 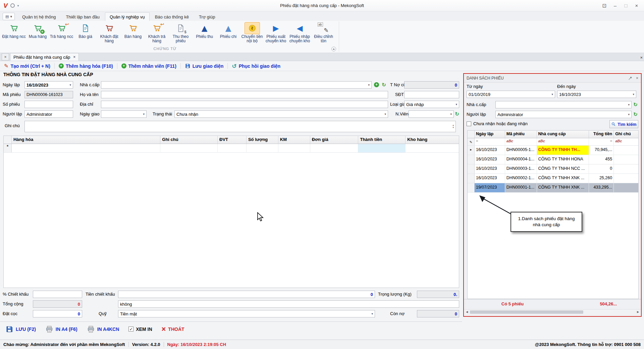 I want to click on col-hang-hoa: Hàng hóa, so click(x=86, y=140).